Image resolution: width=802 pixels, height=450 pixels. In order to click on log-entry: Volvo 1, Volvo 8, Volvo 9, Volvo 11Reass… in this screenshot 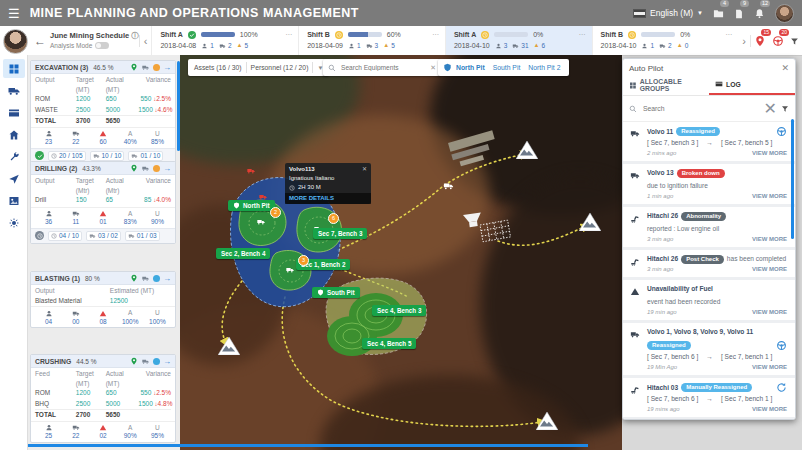, I will do `click(709, 350)`.